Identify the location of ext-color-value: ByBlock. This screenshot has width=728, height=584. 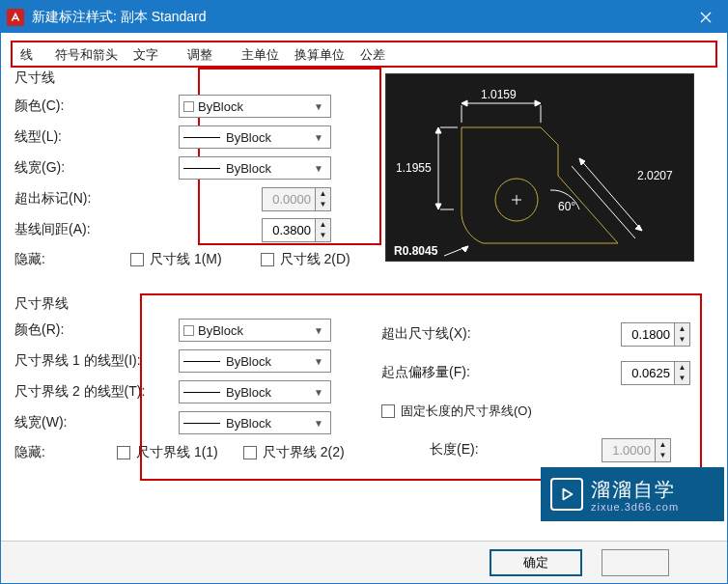
(255, 330).